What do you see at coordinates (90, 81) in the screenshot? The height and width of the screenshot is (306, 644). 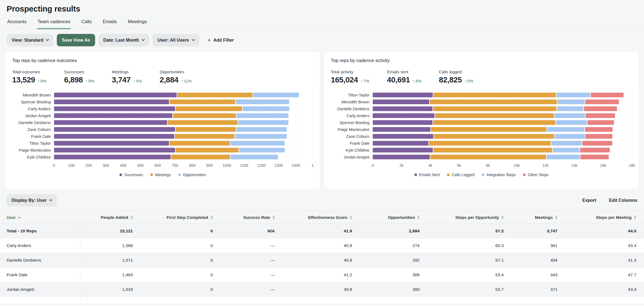 I see `kpi-delta: ↑9%` at bounding box center [90, 81].